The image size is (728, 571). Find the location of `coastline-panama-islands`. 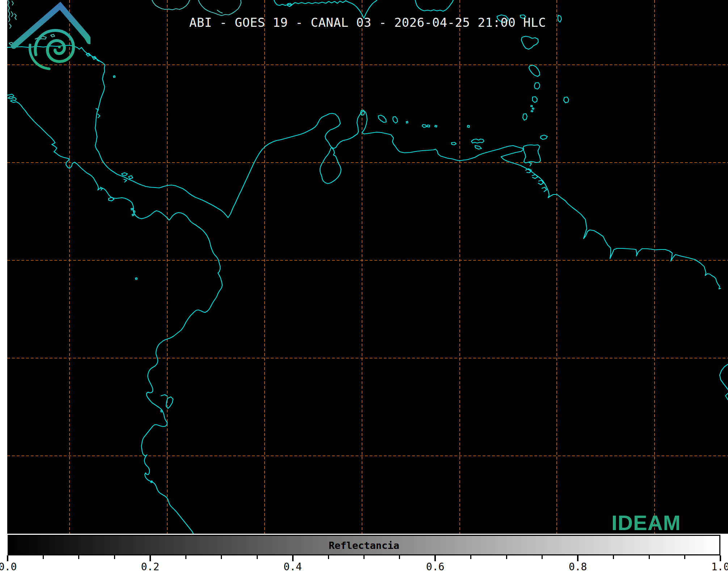

coastline-panama-islands is located at coordinates (118, 194).